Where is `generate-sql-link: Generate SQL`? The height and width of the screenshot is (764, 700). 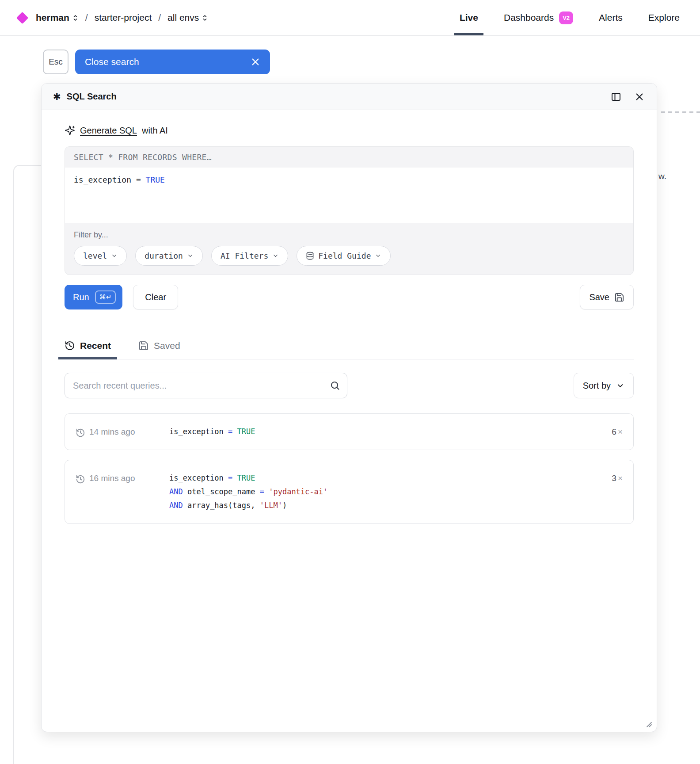 generate-sql-link: Generate SQL is located at coordinates (109, 131).